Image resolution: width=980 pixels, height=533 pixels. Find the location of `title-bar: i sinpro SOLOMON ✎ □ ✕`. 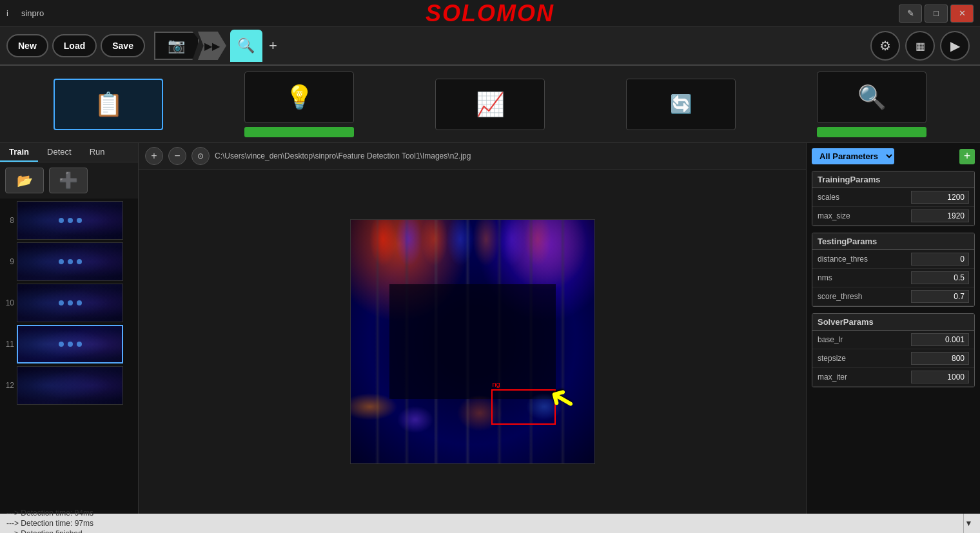

title-bar: i sinpro SOLOMON ✎ □ ✕ is located at coordinates (490, 14).